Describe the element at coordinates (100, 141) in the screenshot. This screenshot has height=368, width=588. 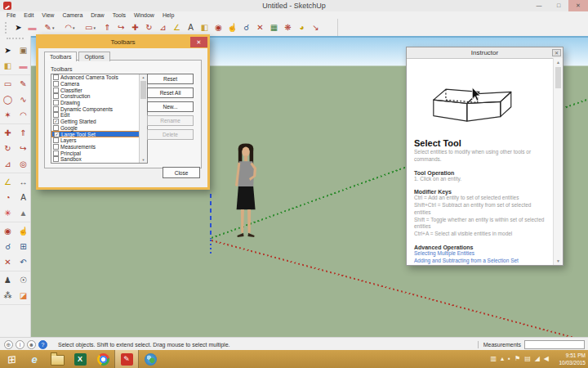
I see `toolbar-list-item: Layers` at that location.